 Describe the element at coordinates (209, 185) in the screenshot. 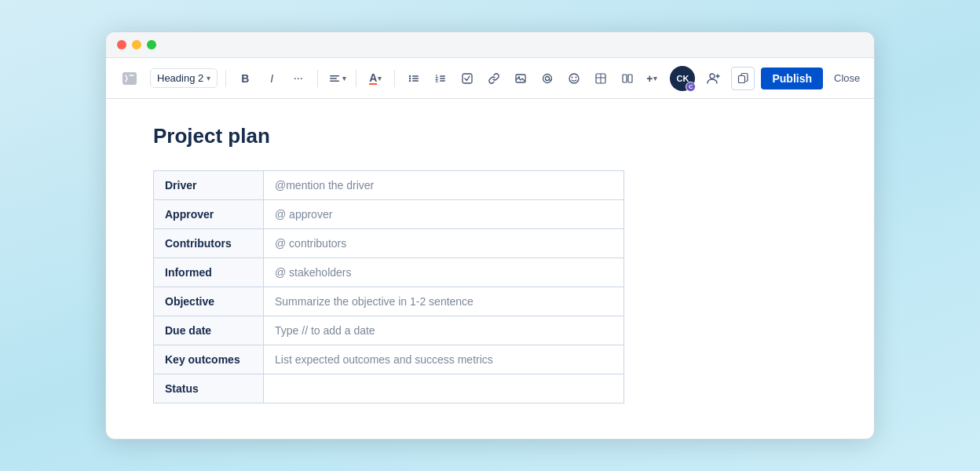

I see `table-label-cell: Driver` at that location.